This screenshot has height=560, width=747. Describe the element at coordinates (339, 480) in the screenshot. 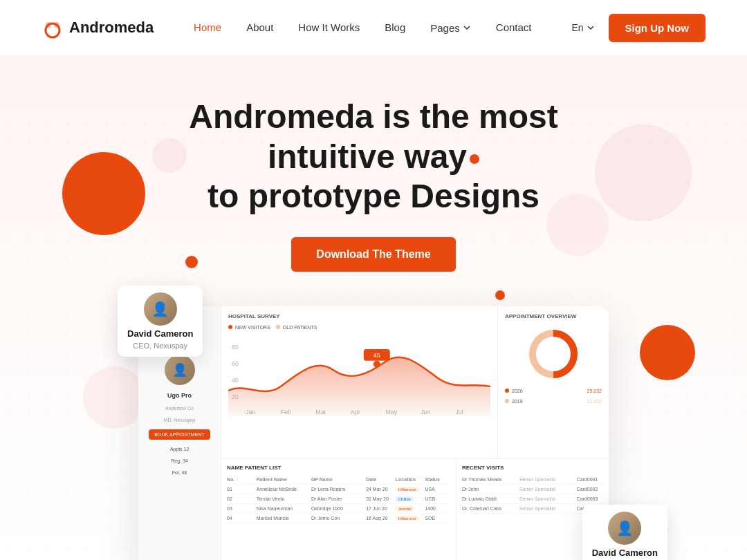

I see `table-header-row: No. Patient Name GP Name Date Location S…` at that location.